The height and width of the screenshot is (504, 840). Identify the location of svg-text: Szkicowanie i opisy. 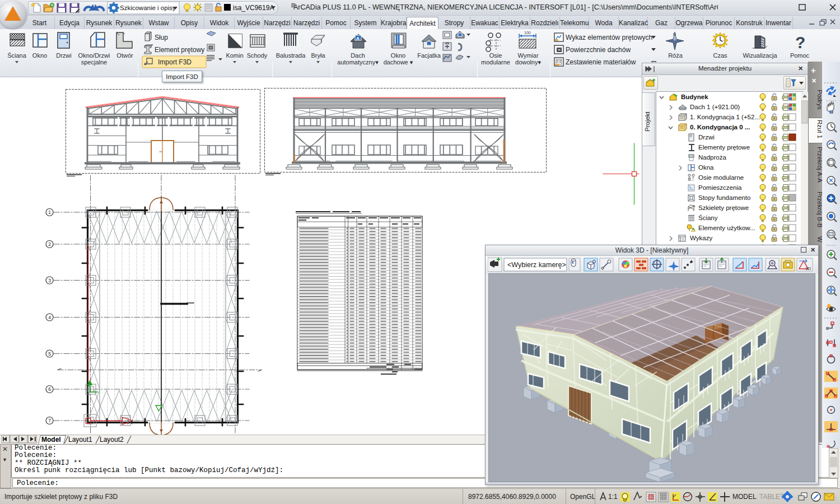
(148, 8).